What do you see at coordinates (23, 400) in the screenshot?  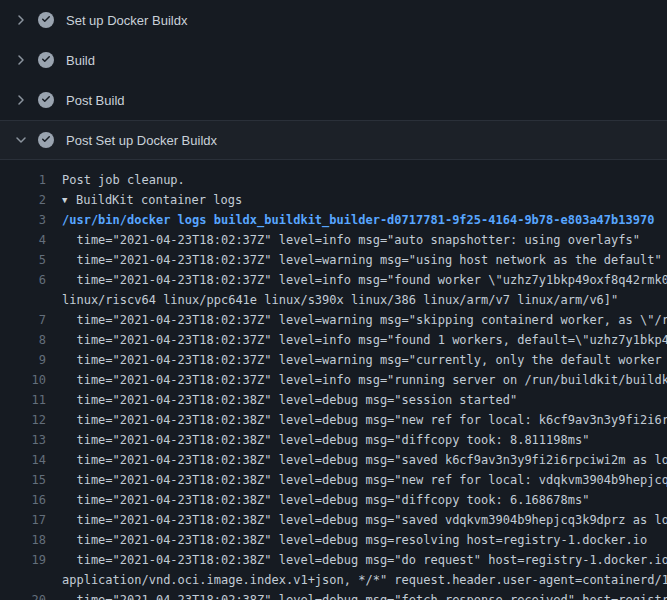 I see `log-line-number: 11` at bounding box center [23, 400].